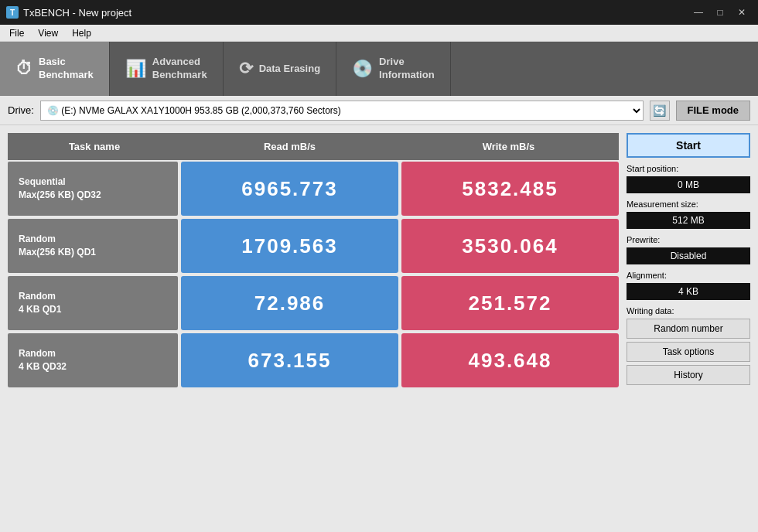 The height and width of the screenshot is (532, 758). What do you see at coordinates (93, 303) in the screenshot?
I see `task-name-2: Random4 KB QD1` at bounding box center [93, 303].